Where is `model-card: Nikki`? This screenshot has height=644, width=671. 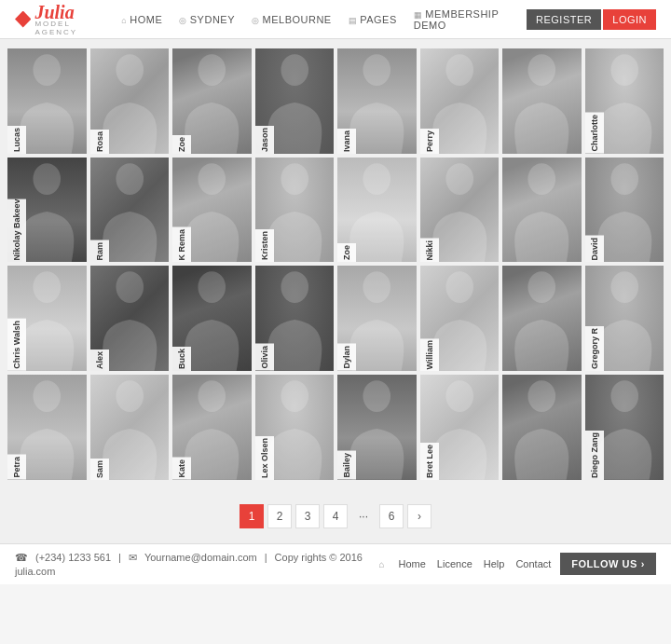
model-card: Nikki is located at coordinates (460, 211).